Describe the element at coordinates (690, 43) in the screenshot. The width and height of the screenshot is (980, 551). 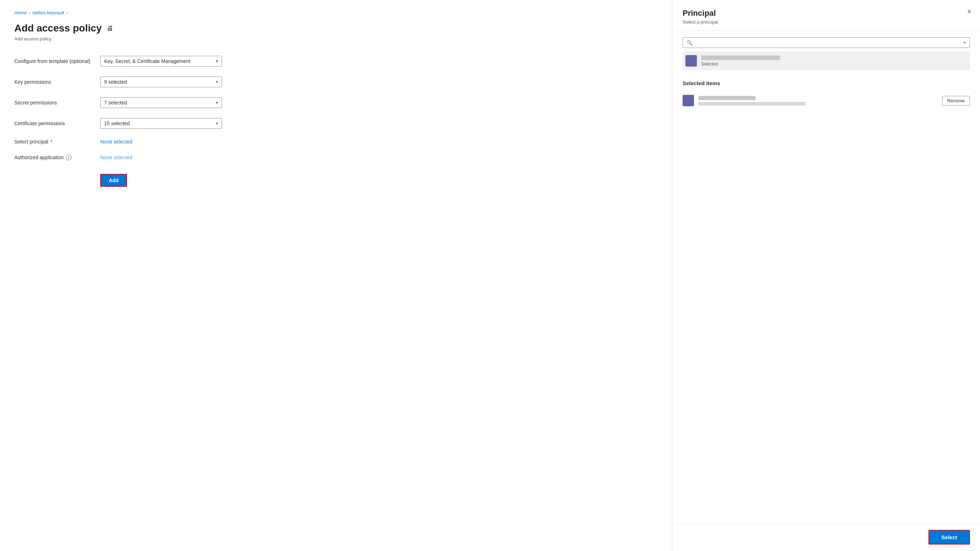
I see `search-icon: 🔍` at that location.